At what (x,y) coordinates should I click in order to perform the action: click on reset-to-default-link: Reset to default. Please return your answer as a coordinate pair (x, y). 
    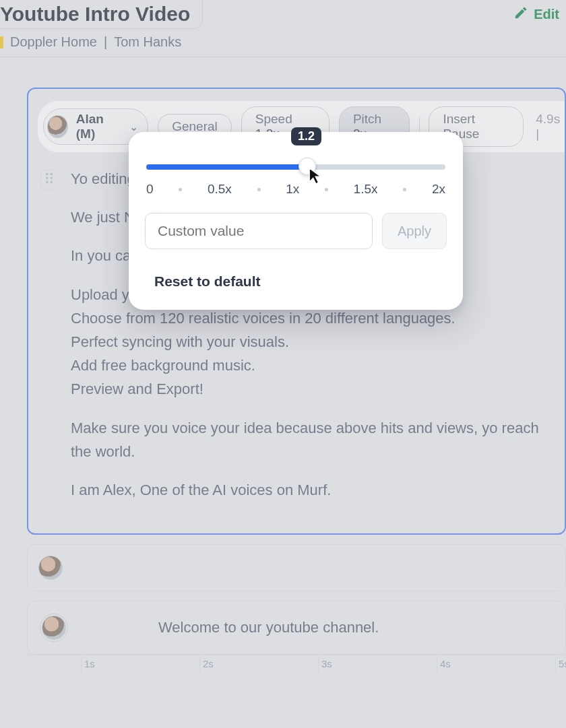
    Looking at the image, I should click on (296, 282).